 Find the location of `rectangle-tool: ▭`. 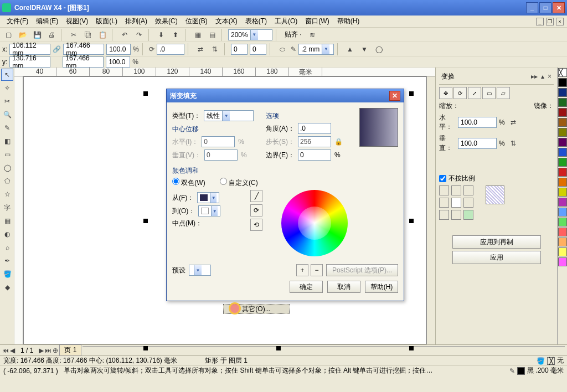

rectangle-tool: ▭ is located at coordinates (7, 154).